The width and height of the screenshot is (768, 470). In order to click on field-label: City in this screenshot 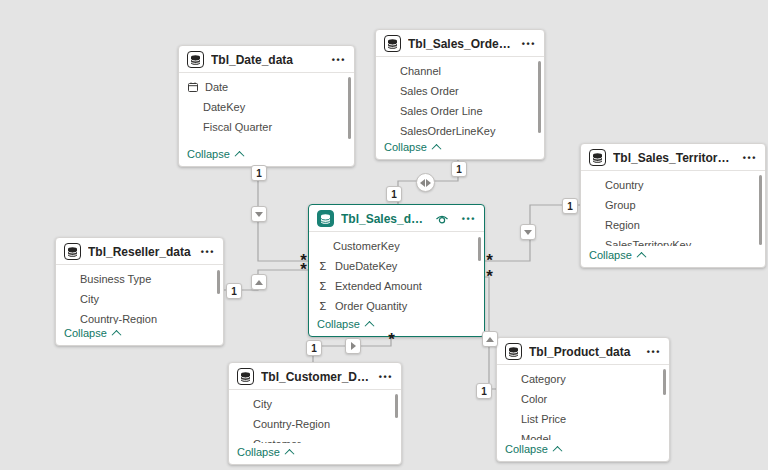, I will do `click(262, 404)`.